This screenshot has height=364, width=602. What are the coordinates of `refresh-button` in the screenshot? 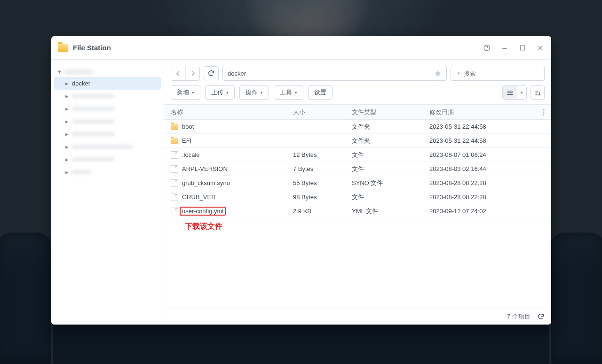 It's located at (211, 73).